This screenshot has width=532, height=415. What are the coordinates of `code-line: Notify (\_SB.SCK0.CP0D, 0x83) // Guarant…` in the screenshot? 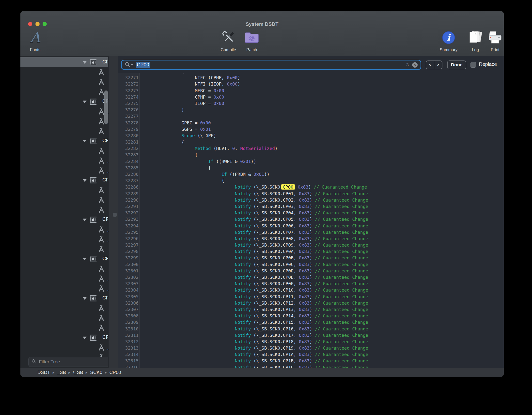 It's located at (256, 271).